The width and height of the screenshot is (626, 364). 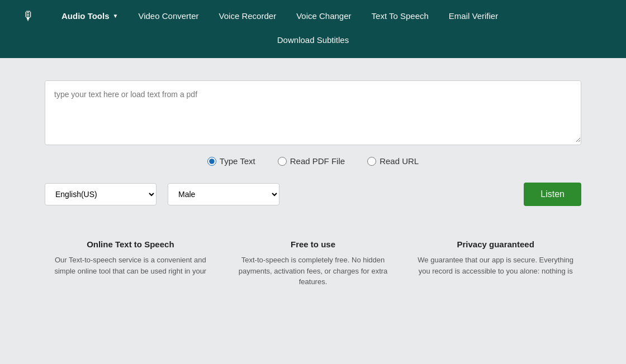 What do you see at coordinates (313, 264) in the screenshot?
I see `info-card-free: Free to use Text-to-speech is completely…` at bounding box center [313, 264].